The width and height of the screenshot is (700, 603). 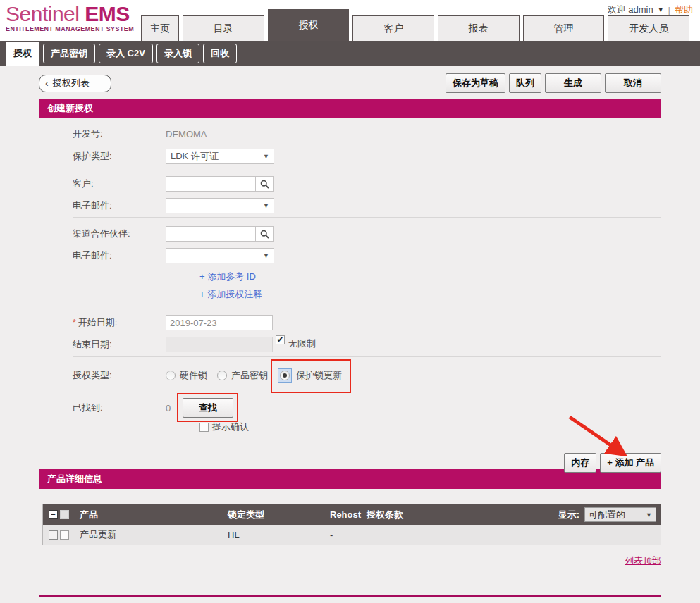 What do you see at coordinates (564, 28) in the screenshot?
I see `tab-administration: 管理` at bounding box center [564, 28].